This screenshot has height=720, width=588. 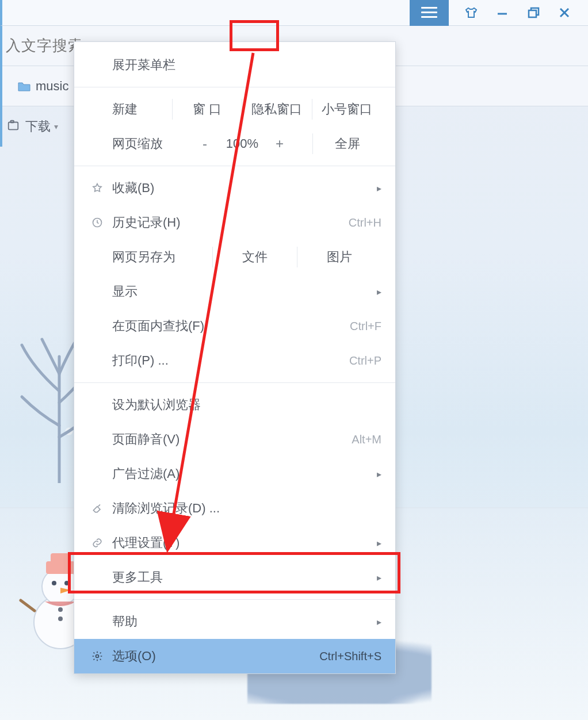 What do you see at coordinates (235, 109) in the screenshot?
I see `menu-new-row: 新建 窗 口 隐私窗口 小号窗口` at bounding box center [235, 109].